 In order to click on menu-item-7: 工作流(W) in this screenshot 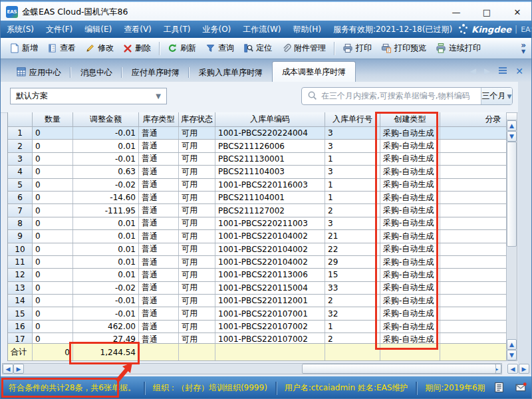, I will do `click(262, 29)`.